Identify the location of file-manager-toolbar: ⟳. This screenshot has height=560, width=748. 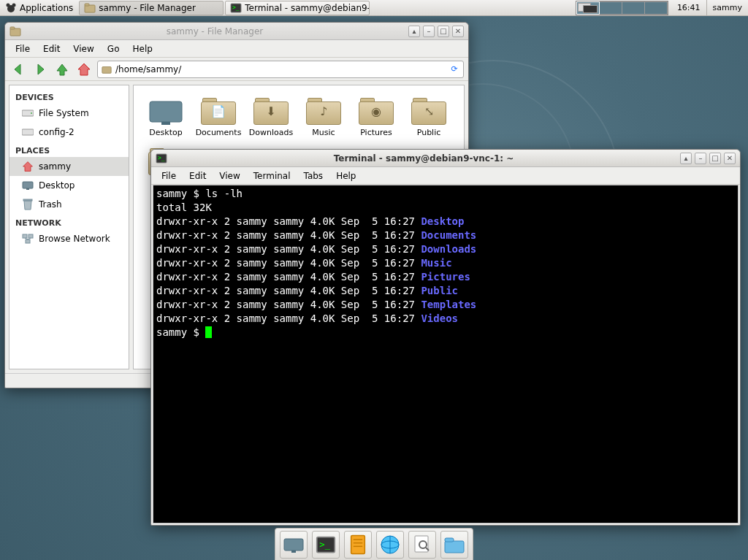
(237, 69).